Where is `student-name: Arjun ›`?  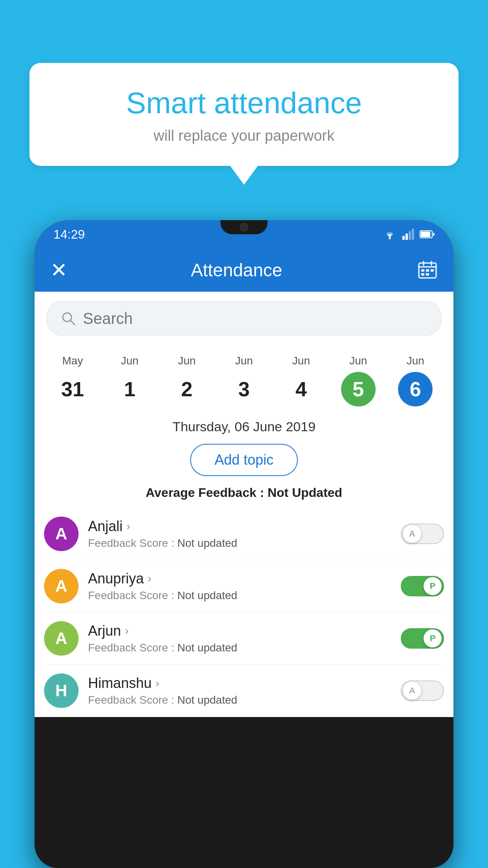 student-name: Arjun › is located at coordinates (240, 631).